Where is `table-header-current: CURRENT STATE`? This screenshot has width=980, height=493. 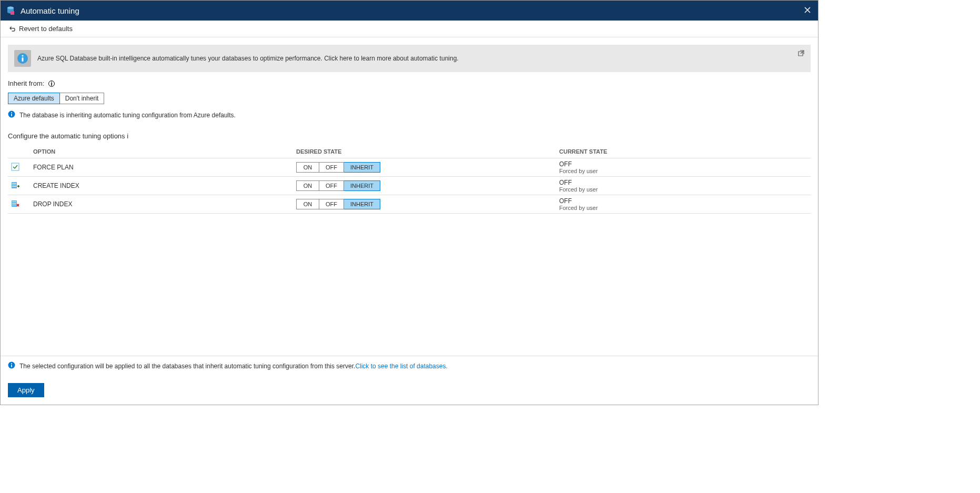
table-header-current: CURRENT STATE is located at coordinates (684, 152).